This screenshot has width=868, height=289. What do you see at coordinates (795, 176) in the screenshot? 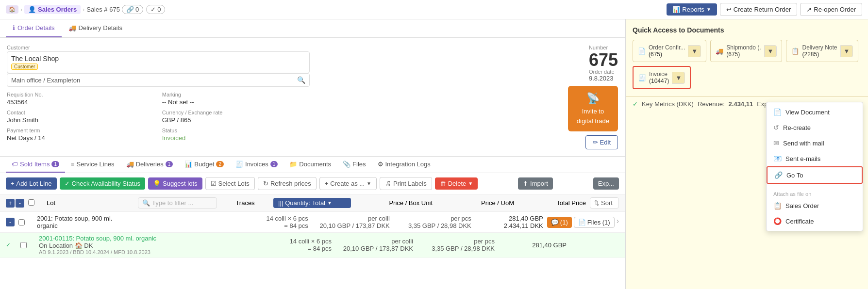
I see `go-to-label: Go To` at bounding box center [795, 176].